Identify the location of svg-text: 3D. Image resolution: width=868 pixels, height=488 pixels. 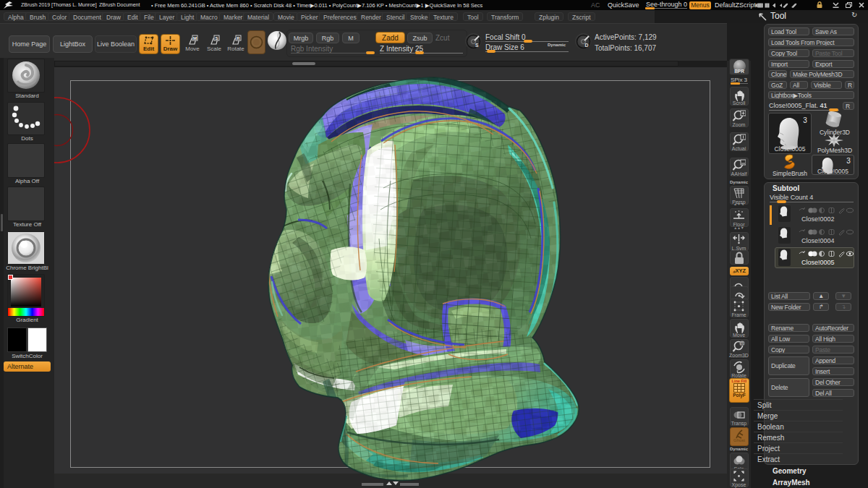
(744, 344).